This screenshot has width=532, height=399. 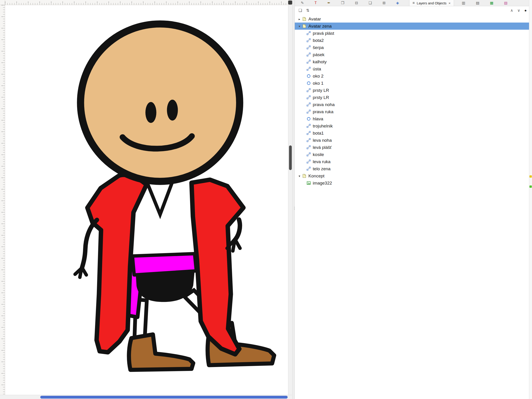 I want to click on tree-item-label: pásek, so click(x=318, y=55).